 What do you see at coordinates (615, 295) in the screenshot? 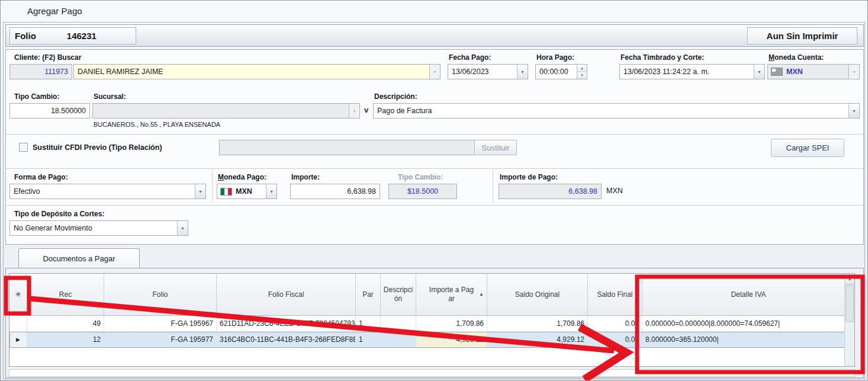
I see `column-header-saldo-final: Saldo Final` at bounding box center [615, 295].